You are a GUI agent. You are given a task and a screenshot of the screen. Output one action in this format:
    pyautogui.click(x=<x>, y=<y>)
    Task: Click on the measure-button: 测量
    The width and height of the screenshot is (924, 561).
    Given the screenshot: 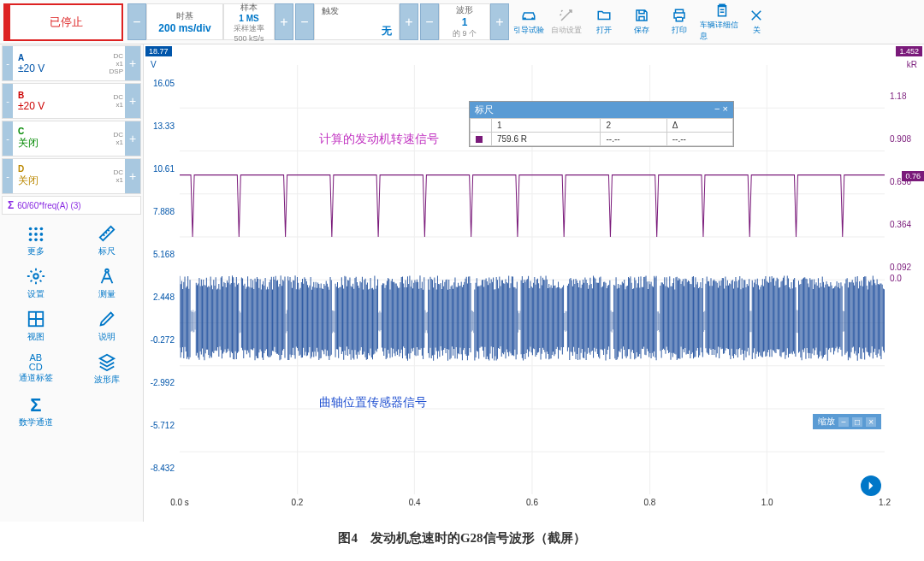 What is the action you would take?
    pyautogui.click(x=108, y=283)
    